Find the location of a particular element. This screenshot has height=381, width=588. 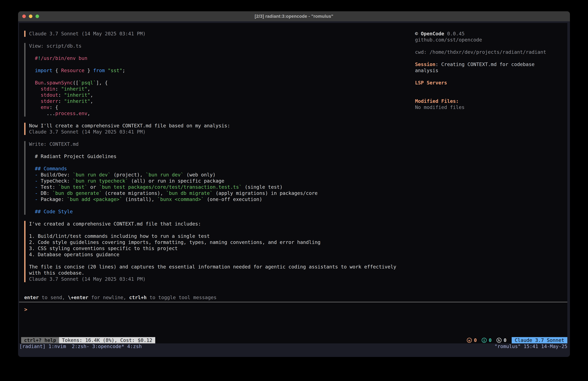

text-line: I've created a comprehensive CONTEXT.md … is located at coordinates (213, 224).